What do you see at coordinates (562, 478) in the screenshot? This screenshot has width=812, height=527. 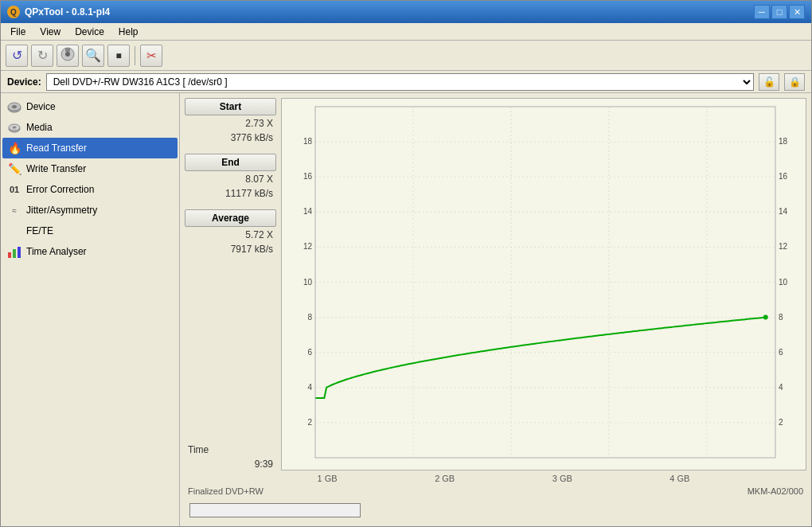 I see `x-label-3gb: 3 GB` at bounding box center [562, 478].